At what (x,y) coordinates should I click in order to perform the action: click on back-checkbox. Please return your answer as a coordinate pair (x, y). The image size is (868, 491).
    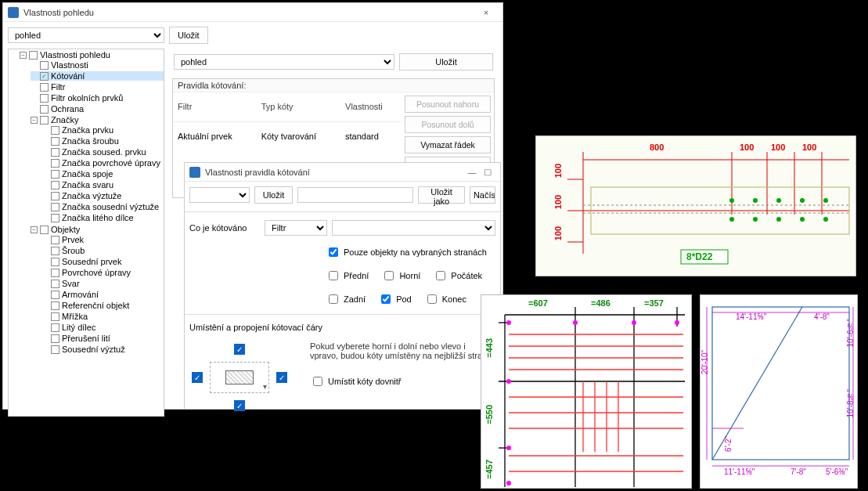
    Looking at the image, I should click on (333, 299).